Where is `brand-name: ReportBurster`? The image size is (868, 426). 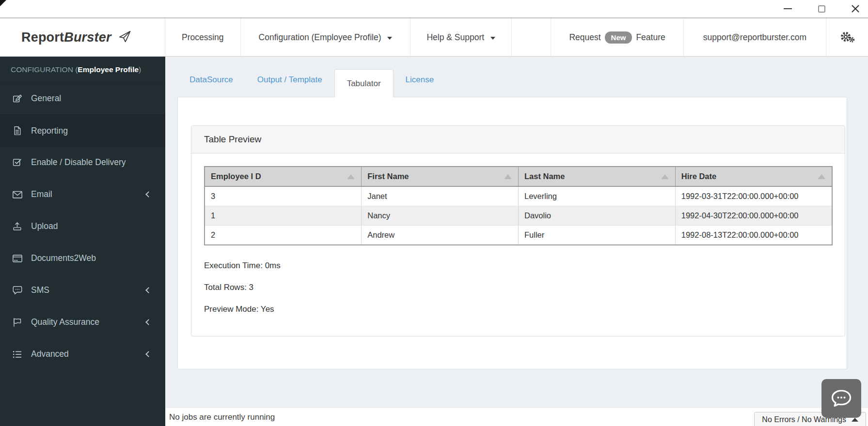
brand-name: ReportBurster is located at coordinates (66, 38).